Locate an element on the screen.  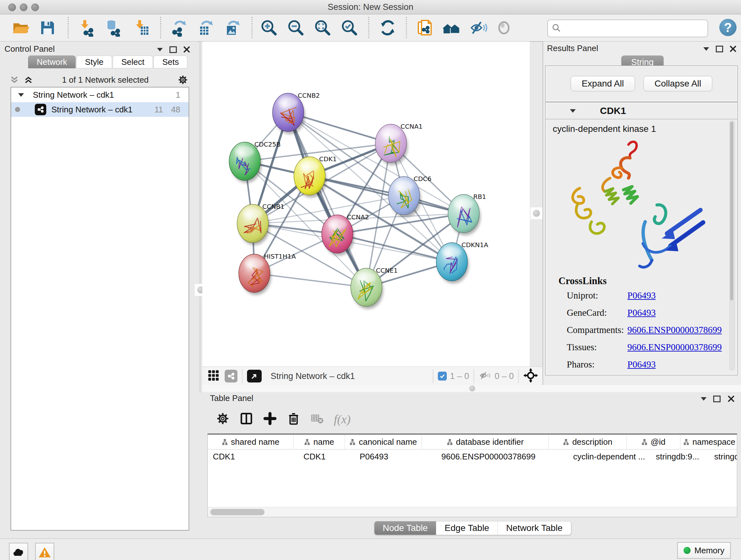
network-node-CCNB1: CCNB1 is located at coordinates (261, 224).